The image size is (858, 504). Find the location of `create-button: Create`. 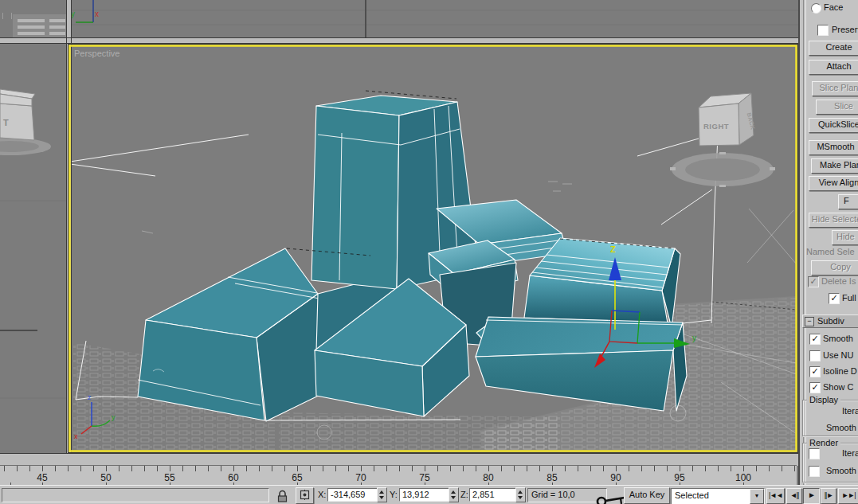

create-button: Create is located at coordinates (833, 48).